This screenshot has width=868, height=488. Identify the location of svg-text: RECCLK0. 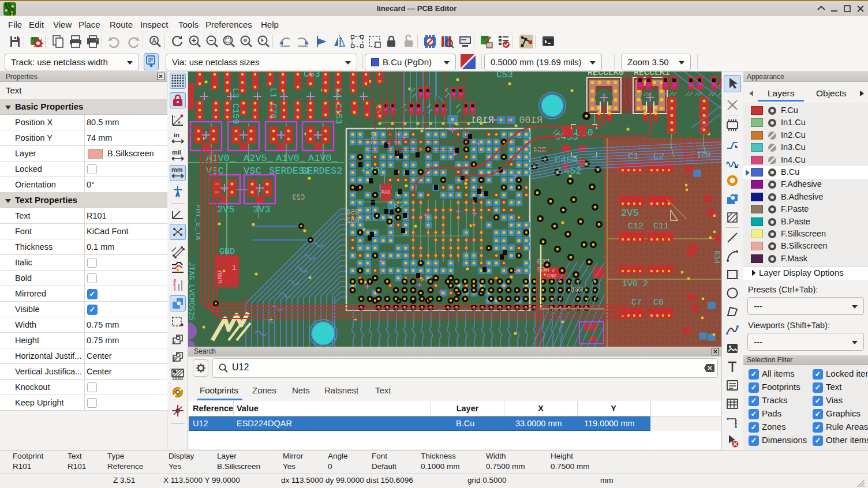
(606, 75).